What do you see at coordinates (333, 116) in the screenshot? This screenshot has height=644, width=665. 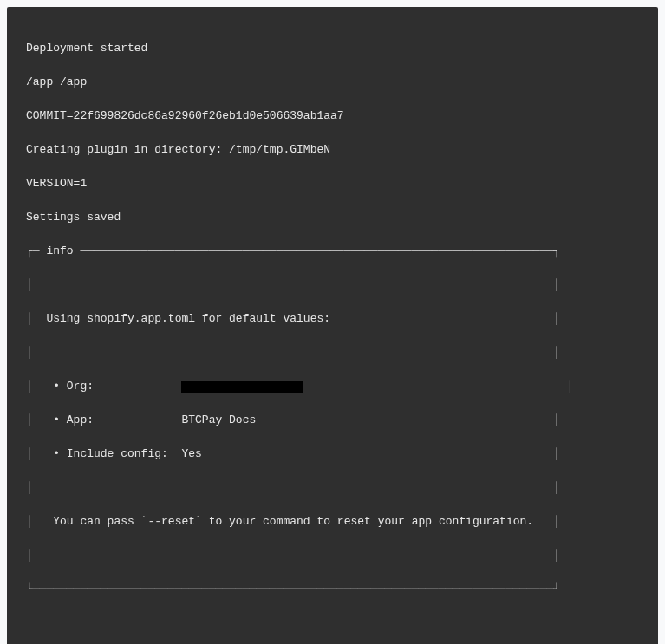 I see `log-line: COMMIT=22f699826dc86a92960f26eb1d0e50663…` at bounding box center [333, 116].